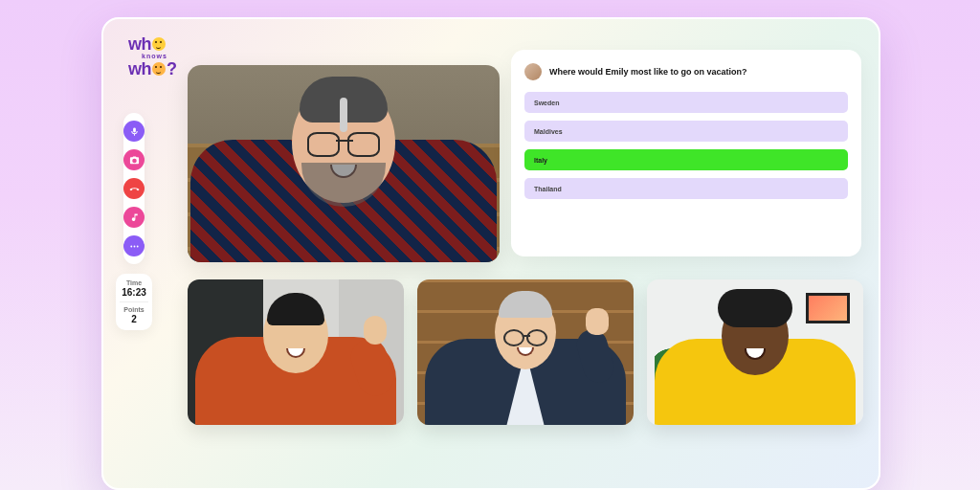 The width and height of the screenshot is (980, 490). I want to click on main-video, so click(344, 164).